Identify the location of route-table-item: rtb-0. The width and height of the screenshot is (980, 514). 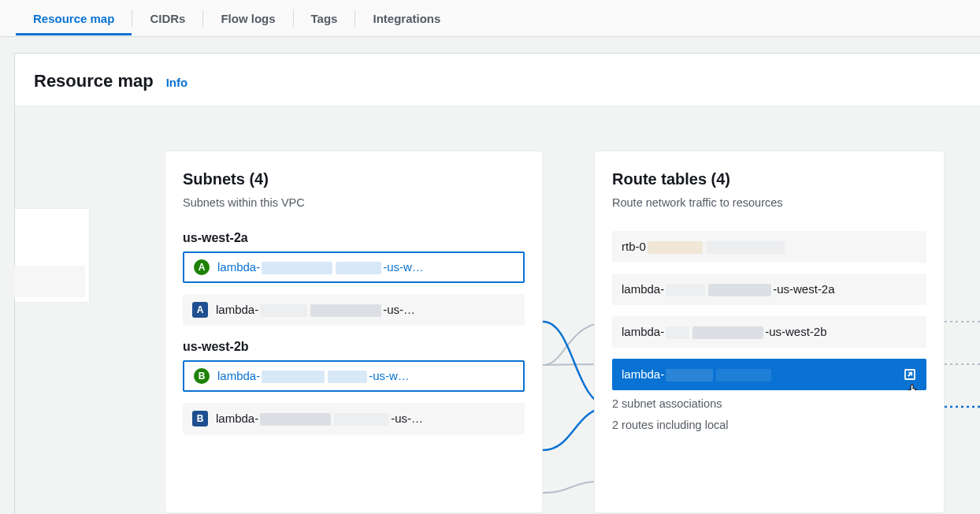
(769, 247).